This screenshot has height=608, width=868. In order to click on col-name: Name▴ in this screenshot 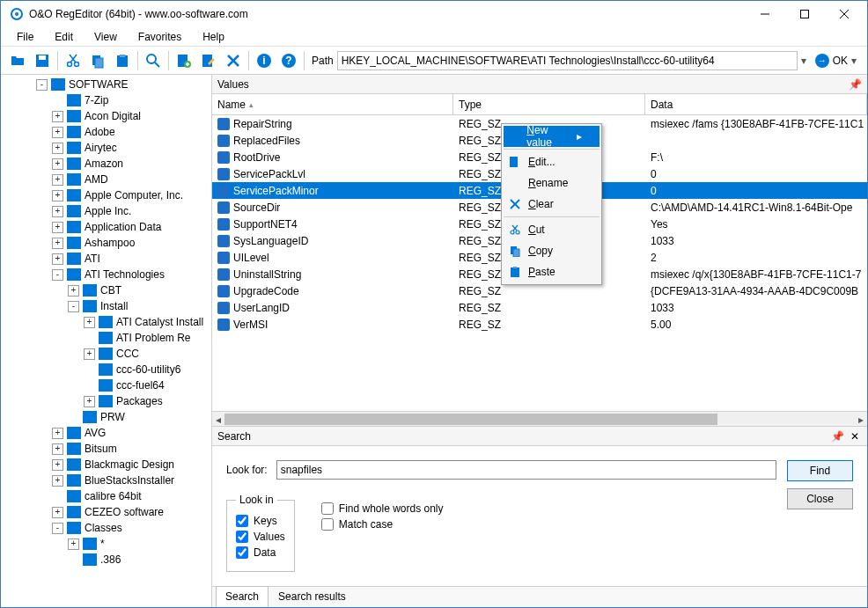, I will do `click(333, 104)`.